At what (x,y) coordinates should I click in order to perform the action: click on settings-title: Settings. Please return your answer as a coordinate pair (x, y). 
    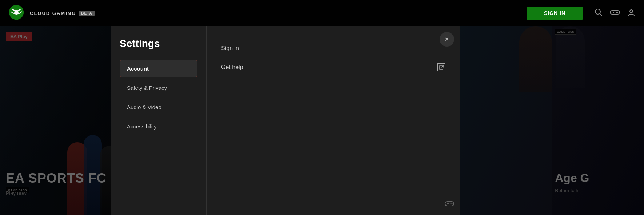
    Looking at the image, I should click on (159, 44).